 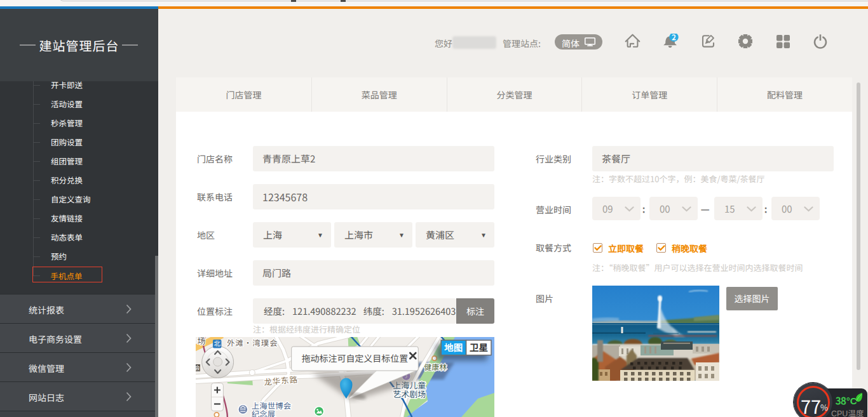 I want to click on svg-text: 2, so click(x=674, y=38).